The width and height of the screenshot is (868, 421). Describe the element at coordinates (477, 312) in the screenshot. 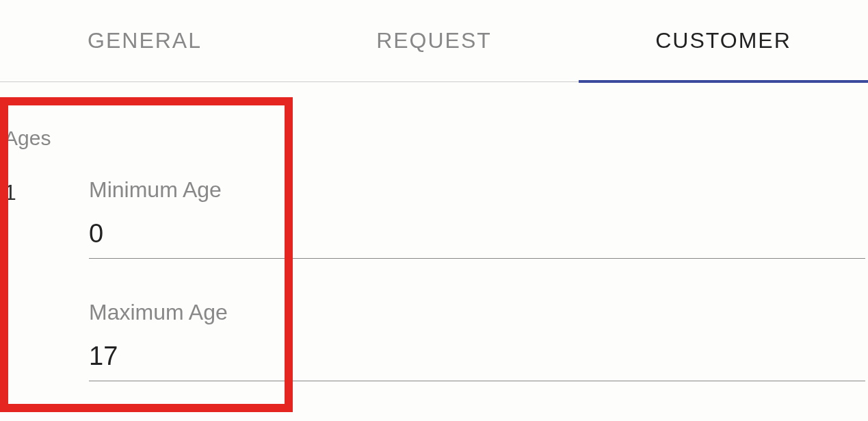

I see `maximum-age-label: Maximum Age` at that location.